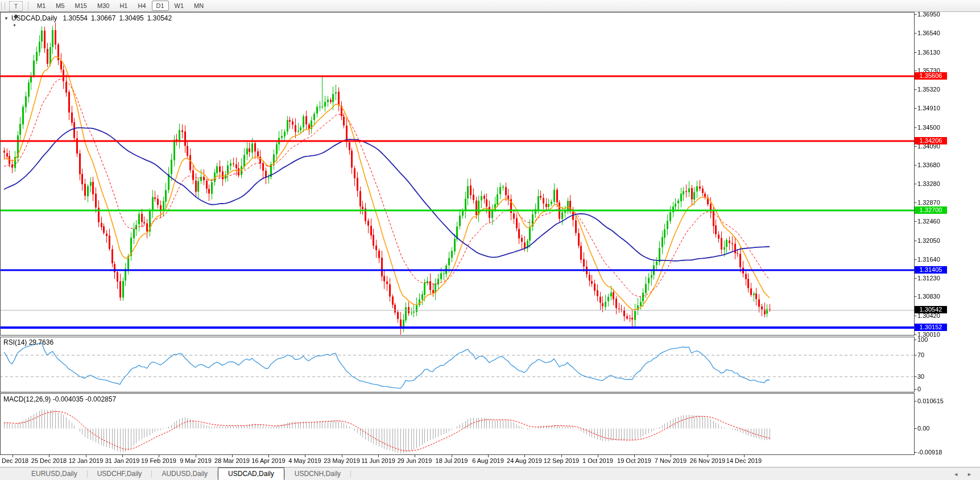 Image resolution: width=980 pixels, height=480 pixels. What do you see at coordinates (929, 33) in the screenshot?
I see `price-axis-label: 1.36540` at bounding box center [929, 33].